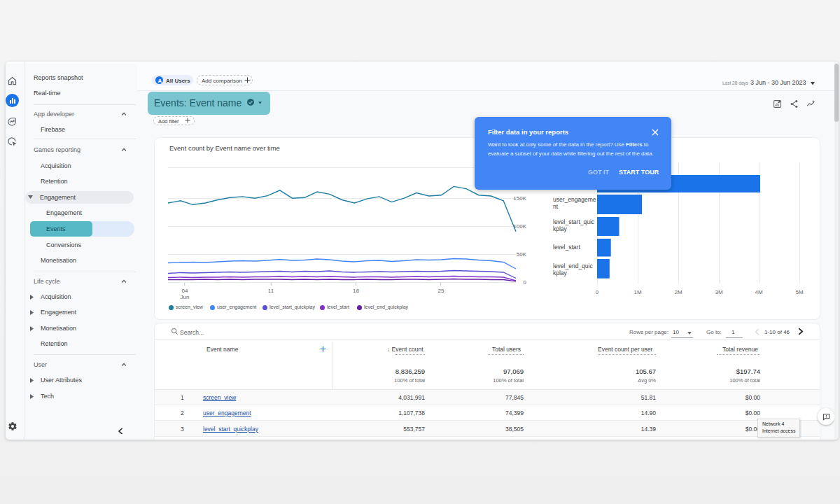 Image resolution: width=840 pixels, height=504 pixels. Describe the element at coordinates (519, 199) in the screenshot. I see `svg-text: 150K` at that location.